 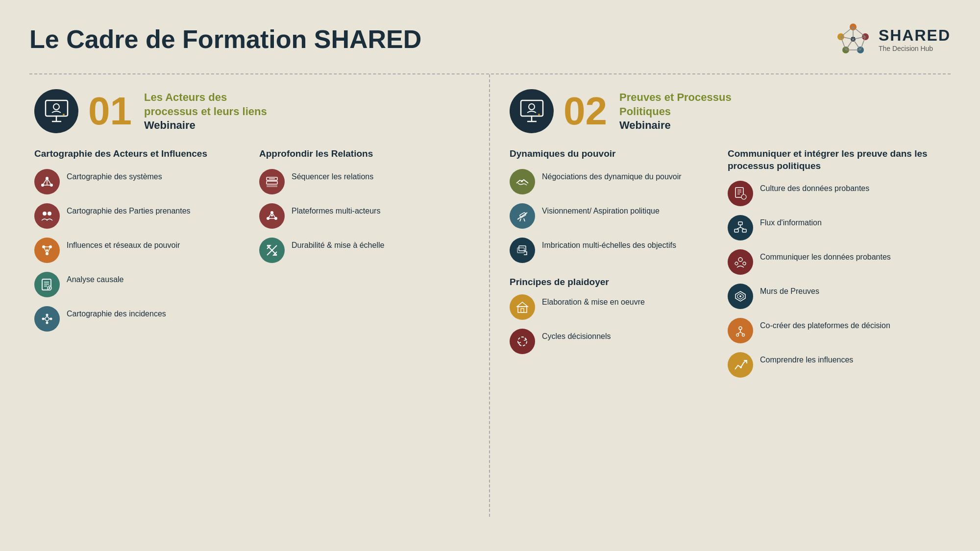 I want to click on logo: SHARED The Decision Hub, so click(x=892, y=39).